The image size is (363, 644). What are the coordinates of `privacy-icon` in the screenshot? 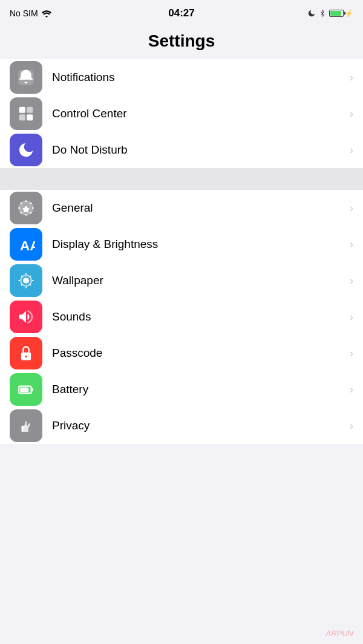 It's located at (26, 426).